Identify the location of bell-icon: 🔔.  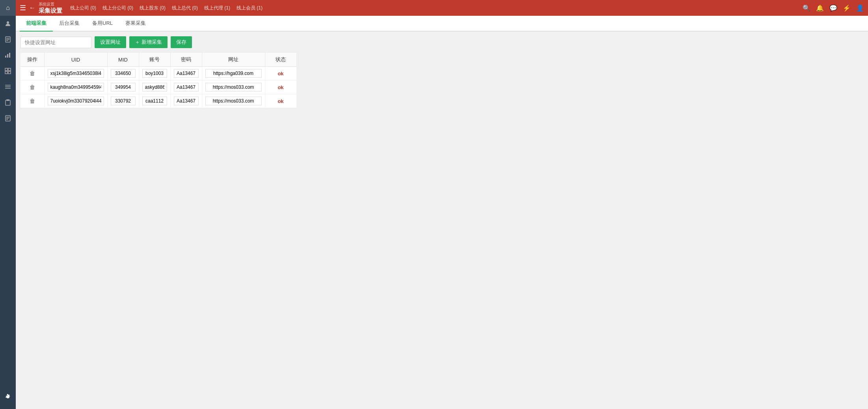
(820, 8).